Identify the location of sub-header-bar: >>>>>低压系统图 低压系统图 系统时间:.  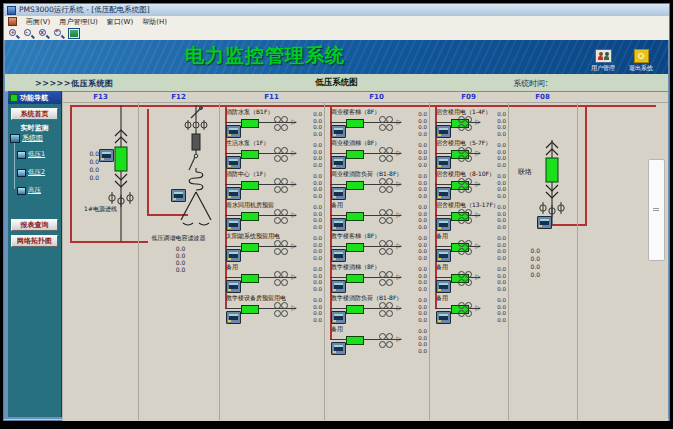
(336, 83).